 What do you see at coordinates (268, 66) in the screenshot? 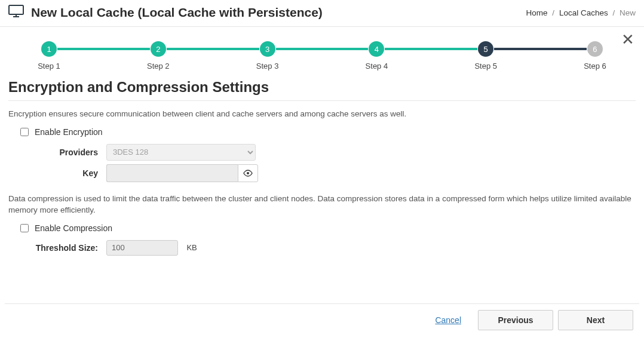
I see `step-label: Step 3` at bounding box center [268, 66].